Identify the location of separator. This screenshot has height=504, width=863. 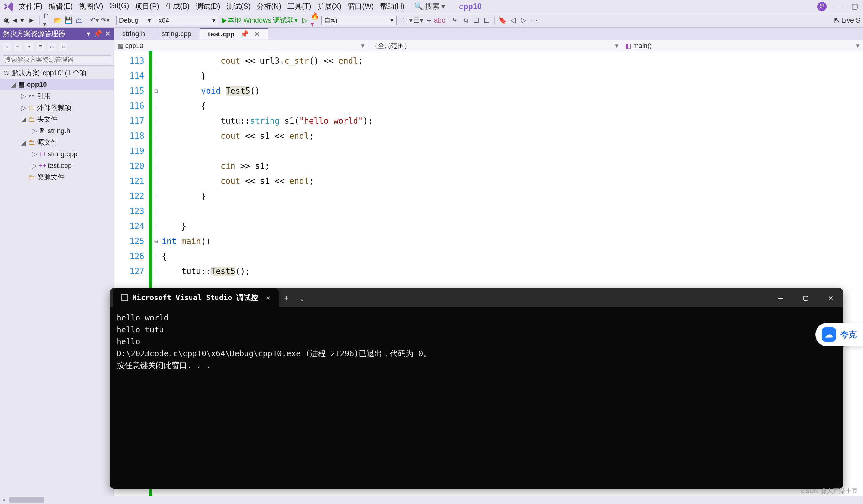
(411, 7).